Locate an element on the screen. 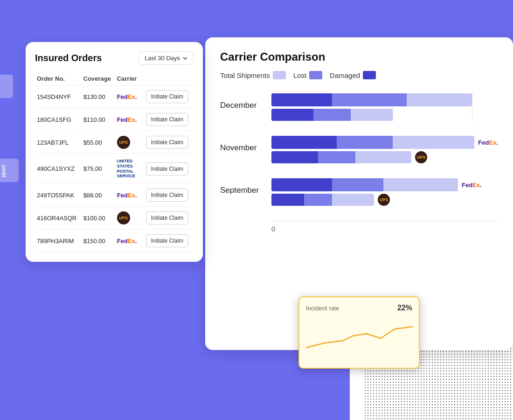 Image resolution: width=513 pixels, height=420 pixels. incident-rate-label: Incident rate is located at coordinates (323, 308).